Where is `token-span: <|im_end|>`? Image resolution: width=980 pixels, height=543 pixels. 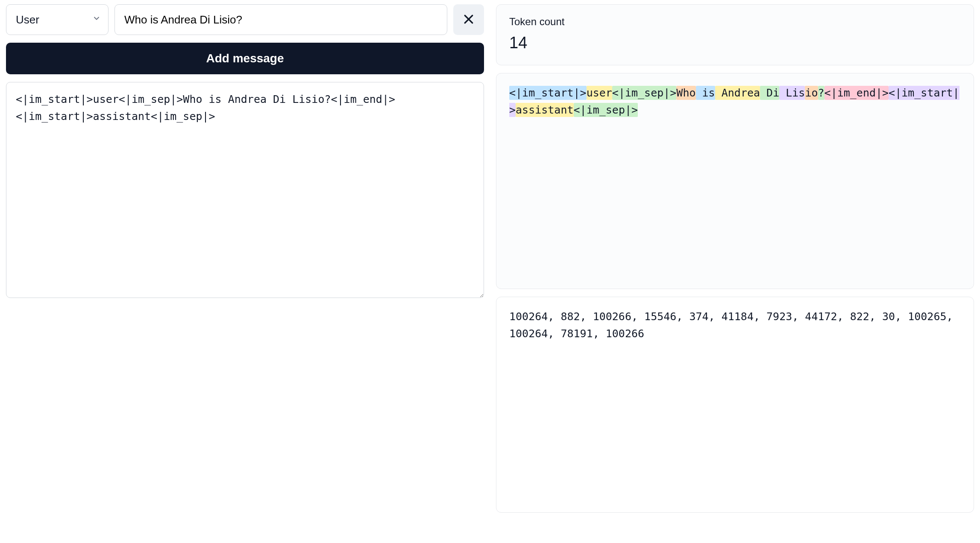
token-span: <|im_end|> is located at coordinates (857, 93).